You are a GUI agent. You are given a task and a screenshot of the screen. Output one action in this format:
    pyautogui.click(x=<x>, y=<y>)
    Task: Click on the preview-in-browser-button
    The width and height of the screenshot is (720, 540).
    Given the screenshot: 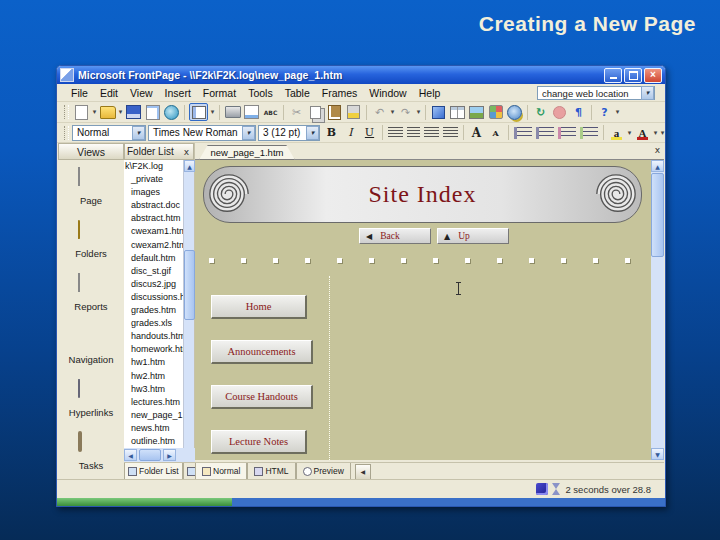 What is the action you would take?
    pyautogui.click(x=252, y=112)
    